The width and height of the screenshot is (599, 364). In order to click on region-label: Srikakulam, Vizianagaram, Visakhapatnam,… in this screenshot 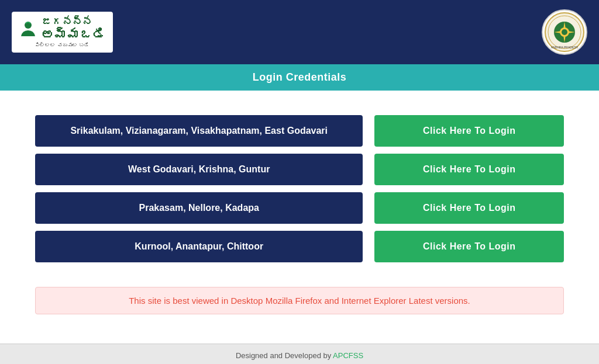, I will do `click(199, 131)`.